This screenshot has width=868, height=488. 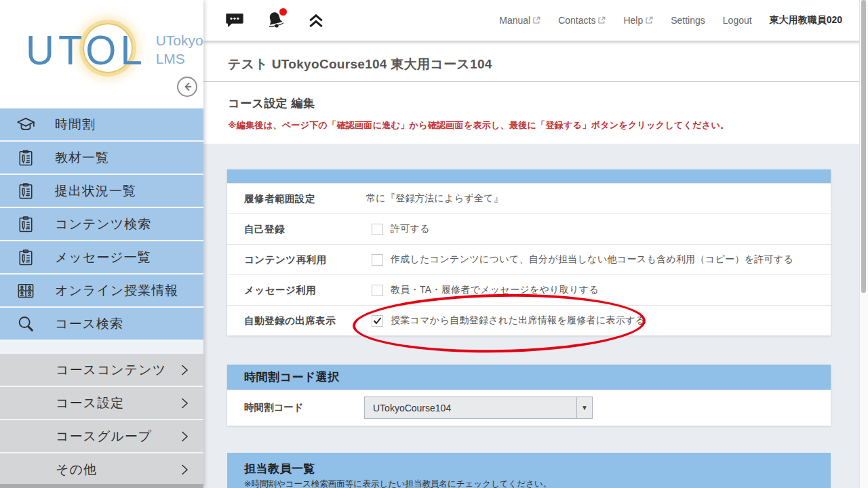 I want to click on sidebar-item-label: 教材一覧, so click(x=82, y=158).